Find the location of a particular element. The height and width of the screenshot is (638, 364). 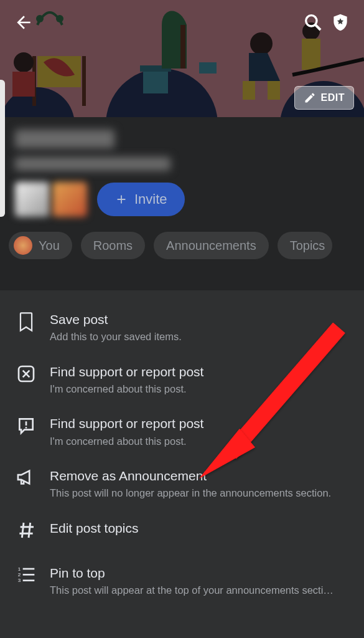

megaphone-icon is located at coordinates (26, 477).